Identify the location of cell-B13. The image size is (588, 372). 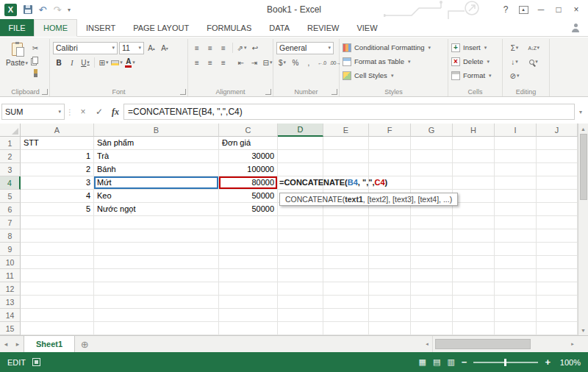
(157, 302).